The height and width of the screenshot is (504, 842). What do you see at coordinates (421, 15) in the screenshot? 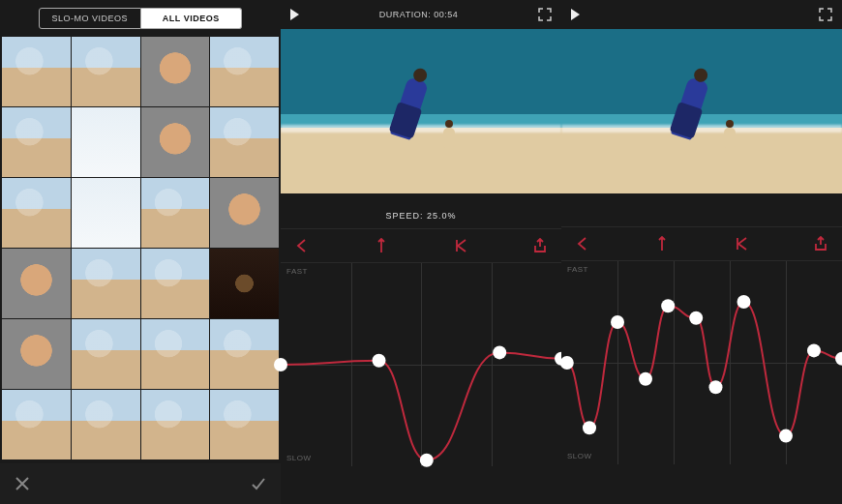
I see `editor-top-bar: DURATION: 00:54` at bounding box center [421, 15].